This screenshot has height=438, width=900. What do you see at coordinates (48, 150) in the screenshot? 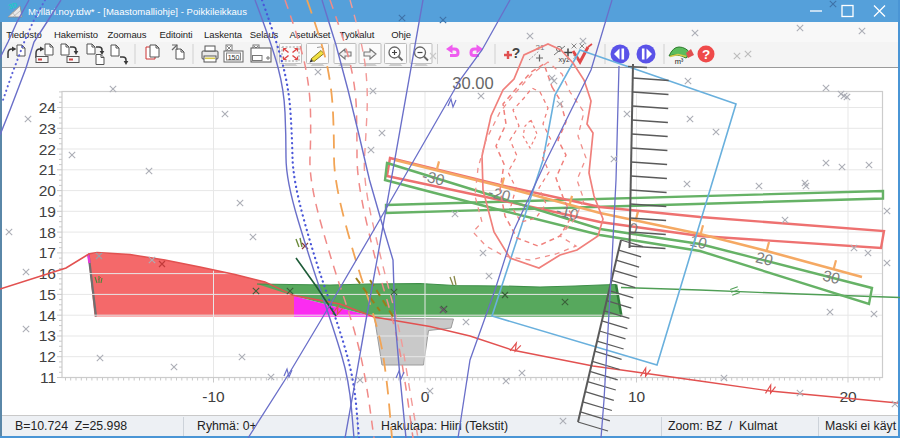
I see `svg-text: 22` at bounding box center [48, 150].